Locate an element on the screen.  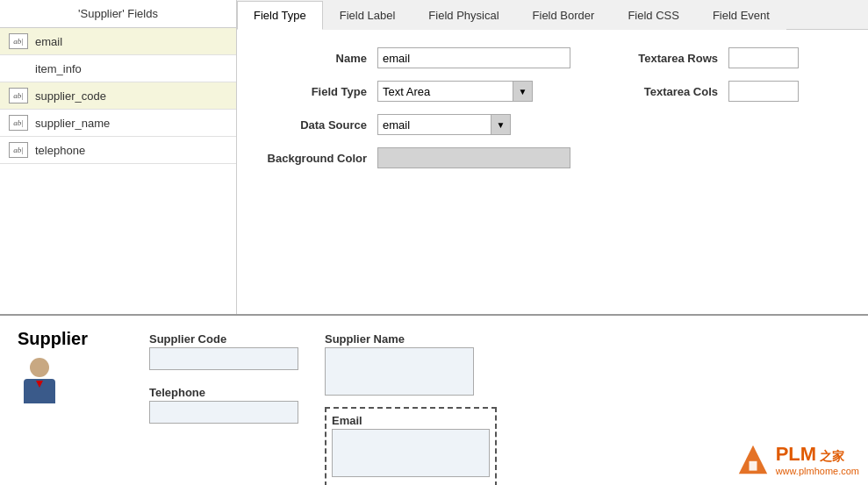
field-row-email: ab| email is located at coordinates (118, 42).